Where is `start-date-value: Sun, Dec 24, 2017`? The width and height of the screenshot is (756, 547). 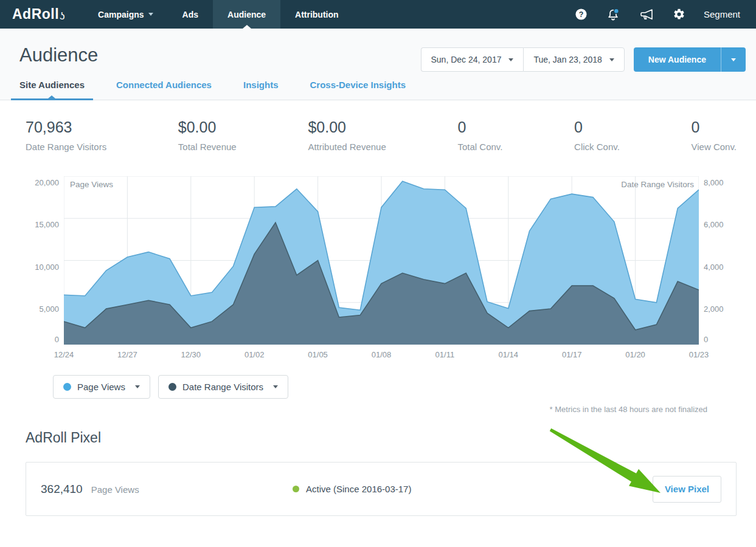
start-date-value: Sun, Dec 24, 2017 is located at coordinates (466, 60).